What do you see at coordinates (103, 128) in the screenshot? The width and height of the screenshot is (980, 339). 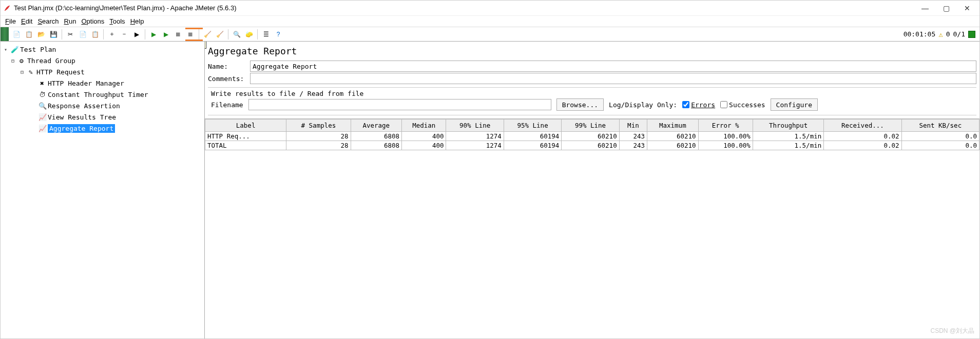 I see `tree-node: 📈Aggregate Report` at bounding box center [103, 128].